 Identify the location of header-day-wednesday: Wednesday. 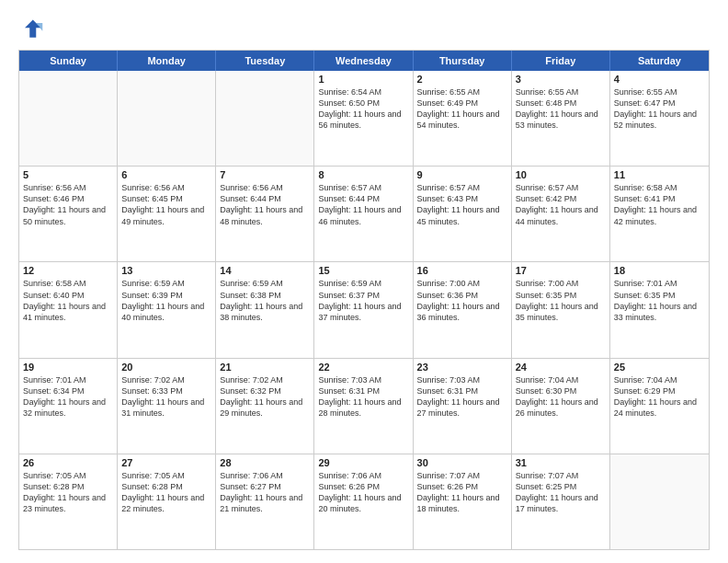
(364, 61).